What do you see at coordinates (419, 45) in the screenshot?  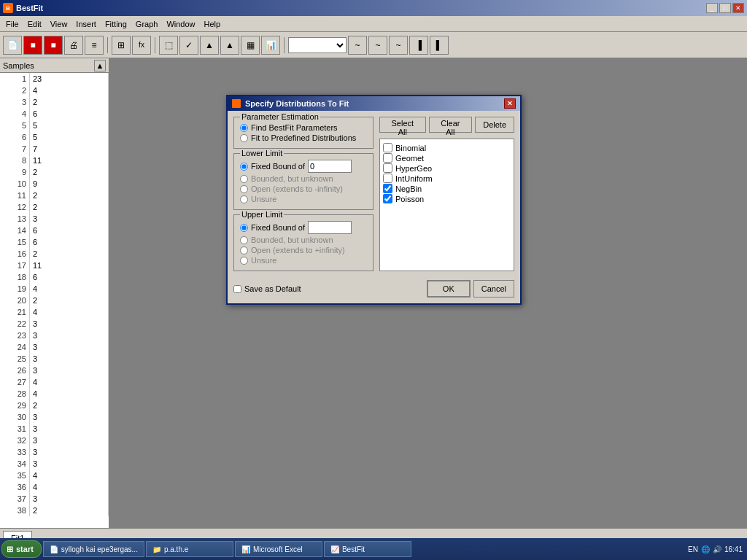 I see `tb-hist: ▐` at bounding box center [419, 45].